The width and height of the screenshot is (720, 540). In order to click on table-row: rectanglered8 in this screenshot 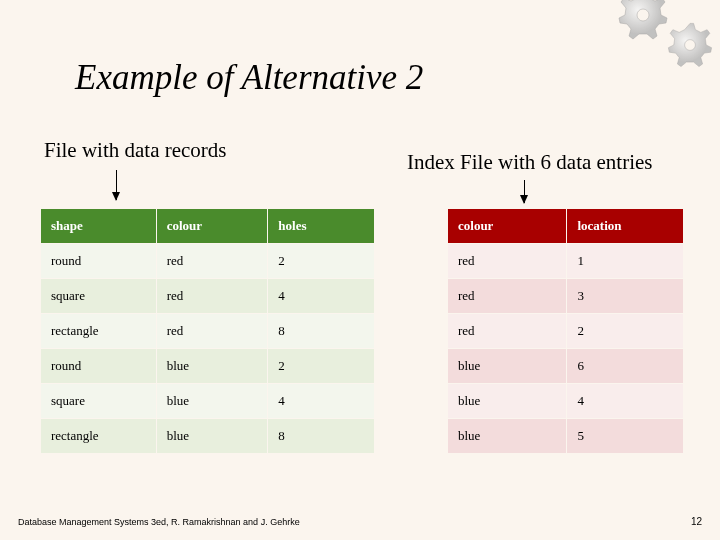, I will do `click(208, 332)`.